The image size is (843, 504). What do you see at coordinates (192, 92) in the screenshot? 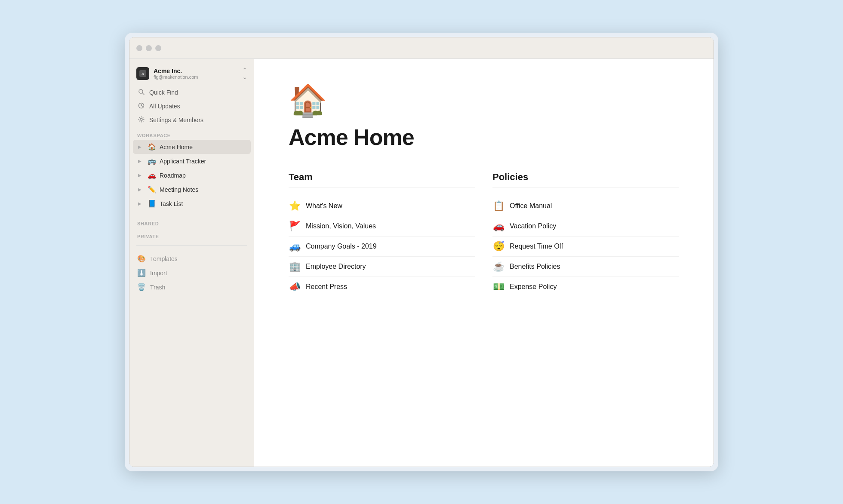
I see `sidebar-nav-quick-find: Quick Find` at bounding box center [192, 92].